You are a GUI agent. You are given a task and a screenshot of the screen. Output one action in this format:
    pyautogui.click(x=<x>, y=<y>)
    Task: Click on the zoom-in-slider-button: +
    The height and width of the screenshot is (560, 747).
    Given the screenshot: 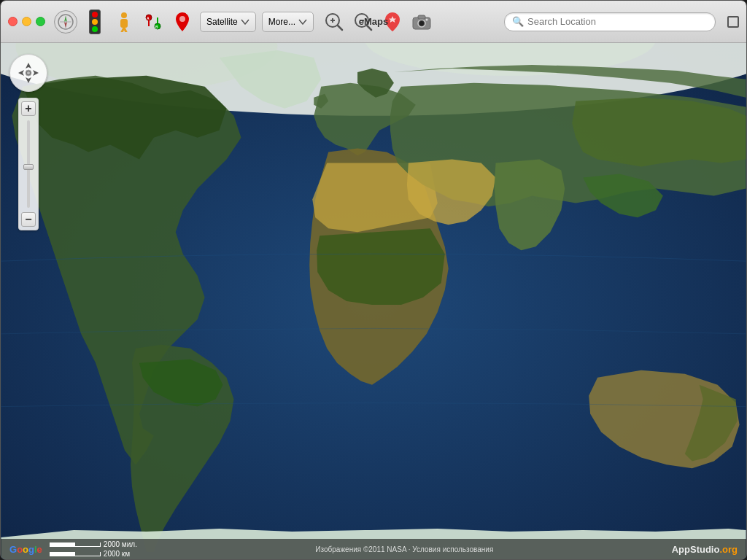 What is the action you would take?
    pyautogui.click(x=28, y=109)
    